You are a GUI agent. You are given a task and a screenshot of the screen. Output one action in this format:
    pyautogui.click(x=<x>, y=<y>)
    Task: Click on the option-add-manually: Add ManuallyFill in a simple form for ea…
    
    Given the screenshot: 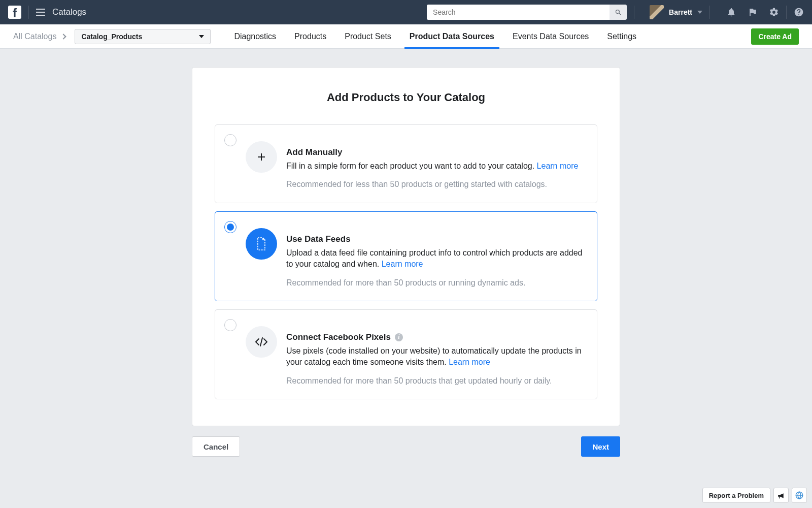 What is the action you would take?
    pyautogui.click(x=406, y=164)
    